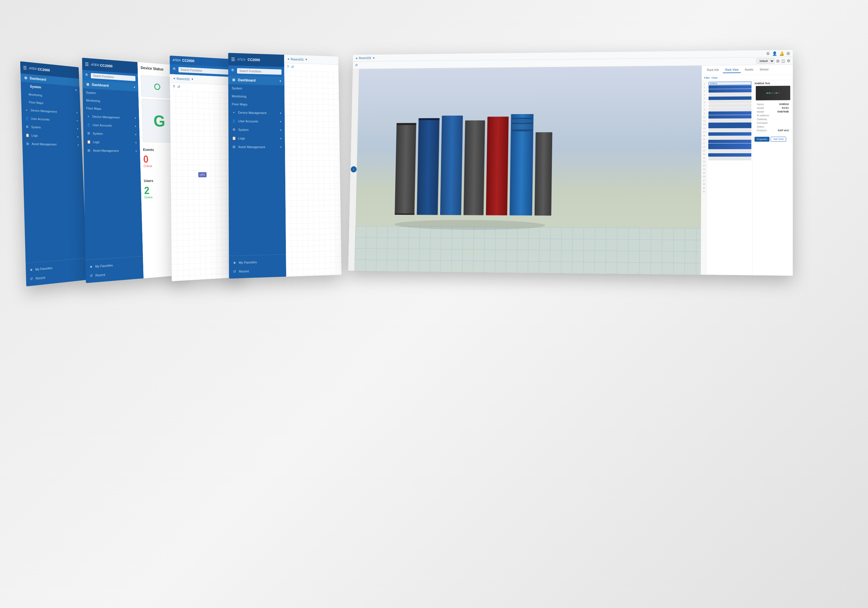  I want to click on p4-logs-icon: 📋, so click(234, 138).